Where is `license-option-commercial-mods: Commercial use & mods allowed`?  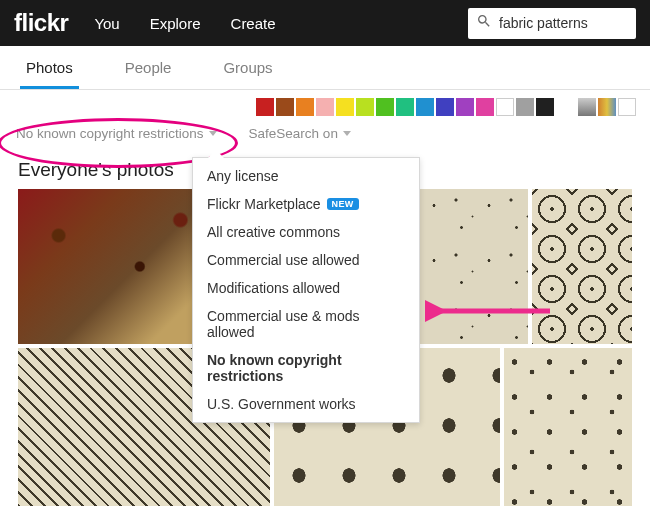 license-option-commercial-mods: Commercial use & mods allowed is located at coordinates (306, 324).